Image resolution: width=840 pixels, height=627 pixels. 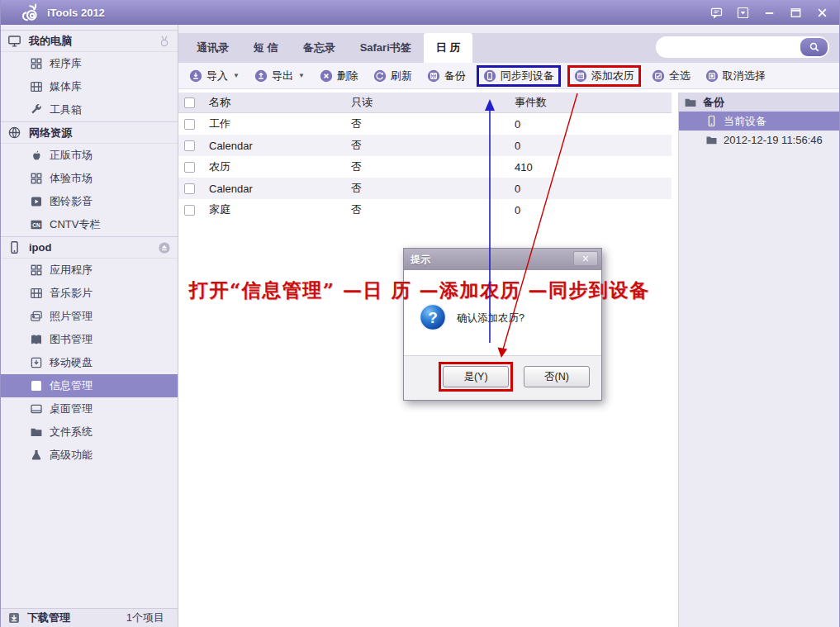 What do you see at coordinates (89, 178) in the screenshot?
I see `sidebar-item-trial-market: 体验市场` at bounding box center [89, 178].